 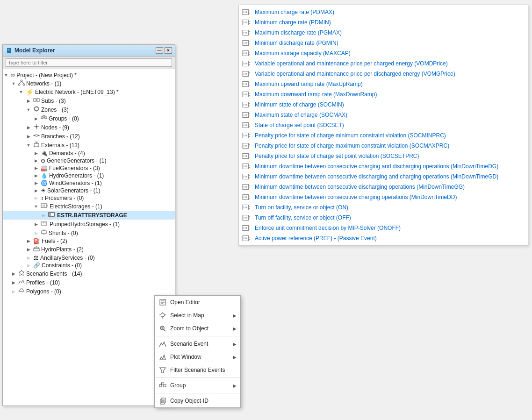 I want to click on prop-item-pdmax: Maximum charge rate (PDMAX), so click(x=383, y=12).